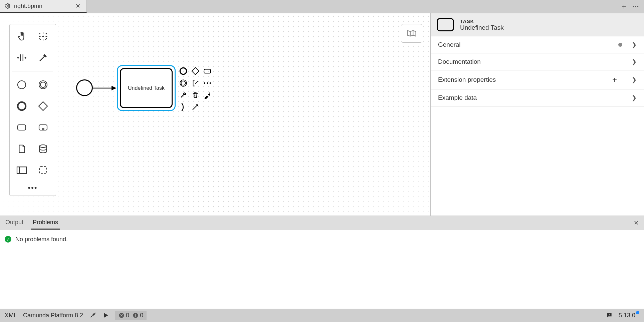 The width and height of the screenshot is (644, 322). What do you see at coordinates (43, 106) in the screenshot?
I see `create-gateway` at bounding box center [43, 106].